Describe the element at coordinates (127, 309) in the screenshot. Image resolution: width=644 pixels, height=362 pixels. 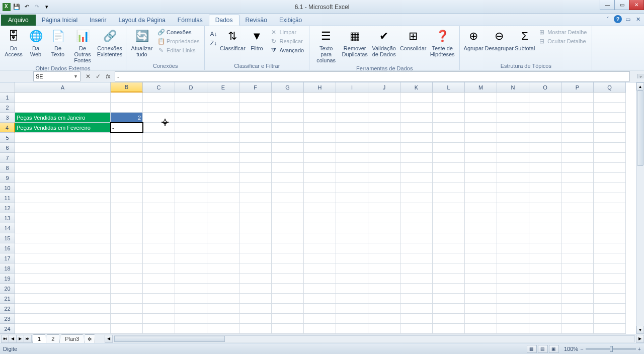
I see `cell-B22` at that location.